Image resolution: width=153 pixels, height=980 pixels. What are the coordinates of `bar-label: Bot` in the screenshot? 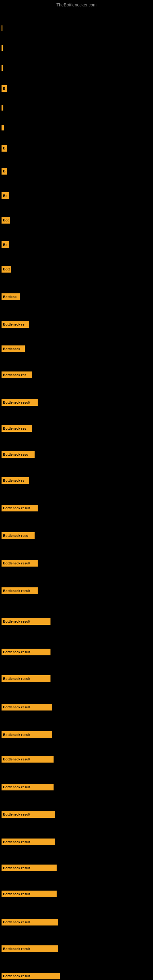 It's located at (6, 220).